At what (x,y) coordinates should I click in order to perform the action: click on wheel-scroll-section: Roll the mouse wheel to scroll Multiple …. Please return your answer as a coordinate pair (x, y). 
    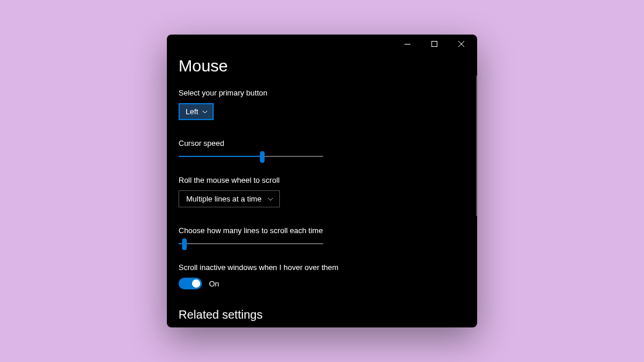
    Looking at the image, I should click on (322, 192).